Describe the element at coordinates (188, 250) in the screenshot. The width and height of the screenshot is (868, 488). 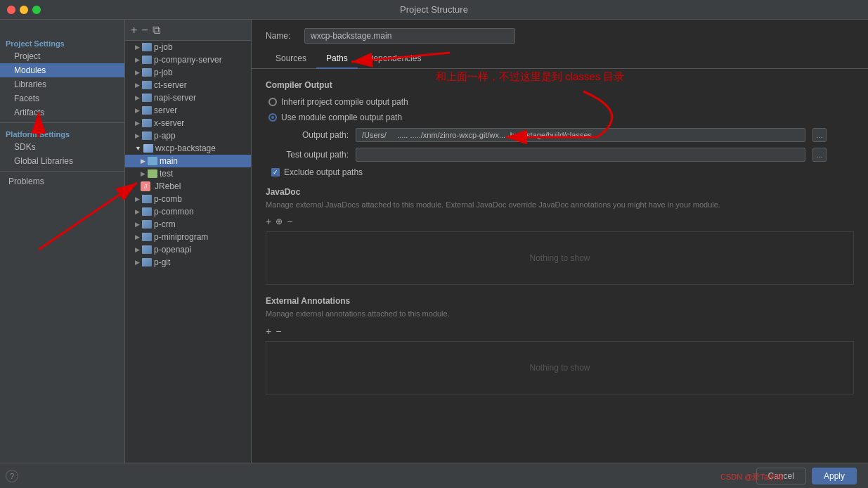
I see `tree-item-p-openapi: ▶ p-openapi` at that location.